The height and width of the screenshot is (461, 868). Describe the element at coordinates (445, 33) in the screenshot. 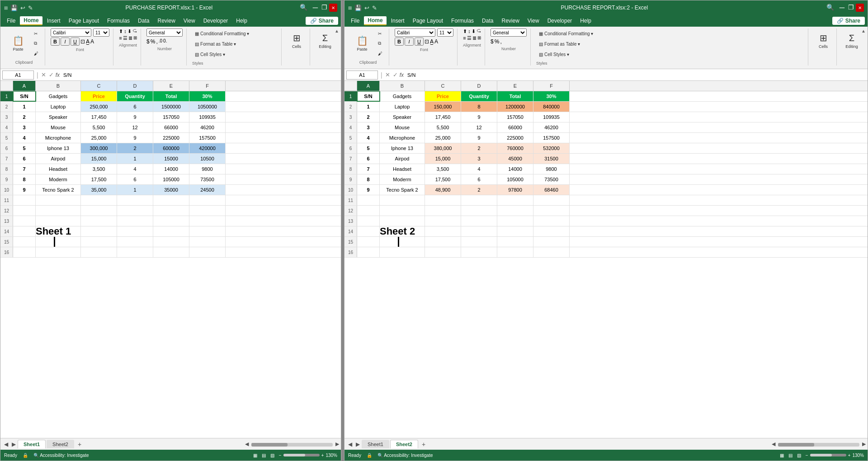

I see `font-size-select-2: 11` at that location.